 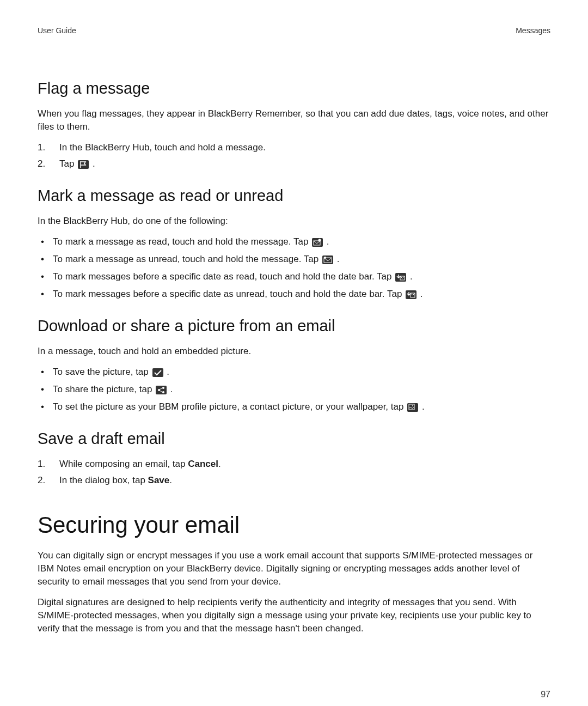 What do you see at coordinates (411, 295) in the screenshot?
I see `mark-prior-unread-icon` at bounding box center [411, 295].